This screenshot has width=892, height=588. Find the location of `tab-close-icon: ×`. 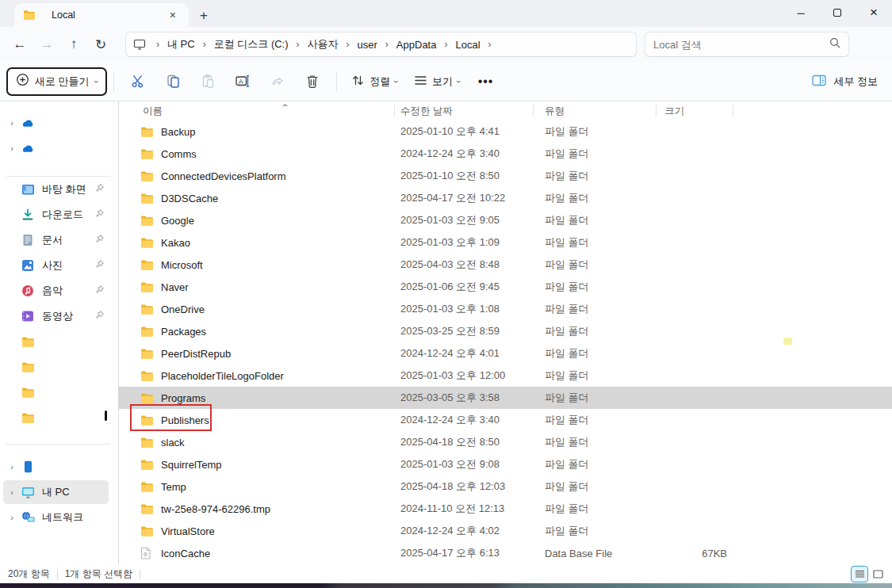

tab-close-icon: × is located at coordinates (173, 15).